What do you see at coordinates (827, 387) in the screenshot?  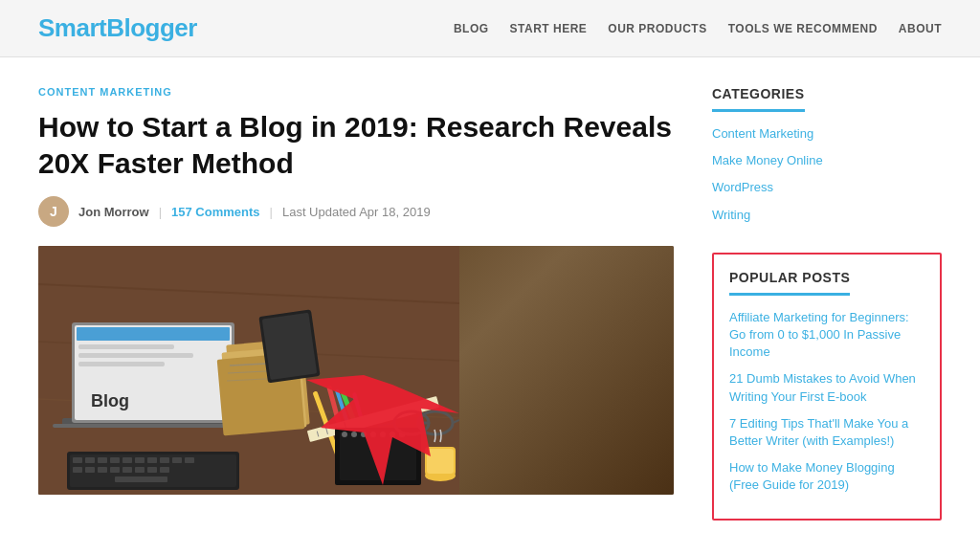 I see `popular-posts-section: POPULAR POSTS Affiliate Marketing for Be…` at bounding box center [827, 387].